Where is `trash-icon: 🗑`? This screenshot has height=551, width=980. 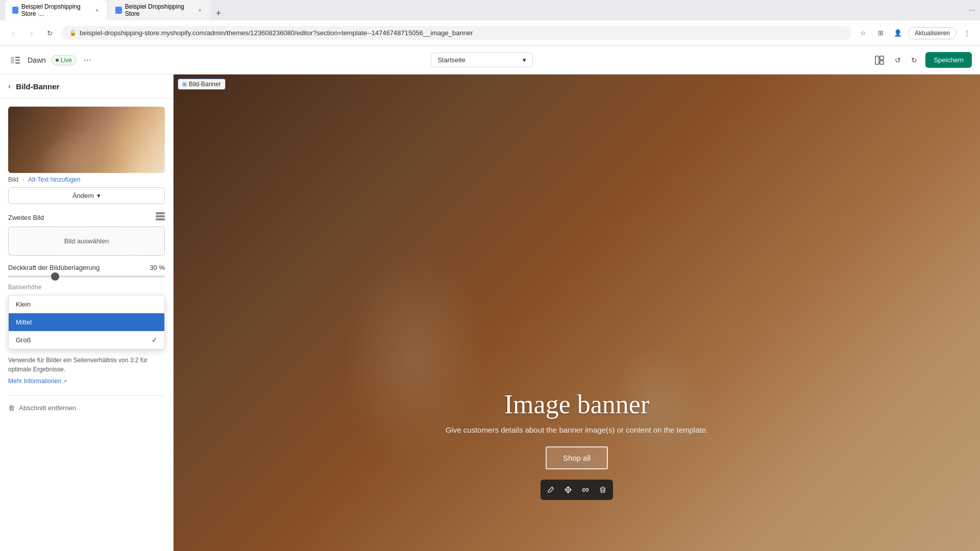 trash-icon: 🗑 is located at coordinates (11, 408).